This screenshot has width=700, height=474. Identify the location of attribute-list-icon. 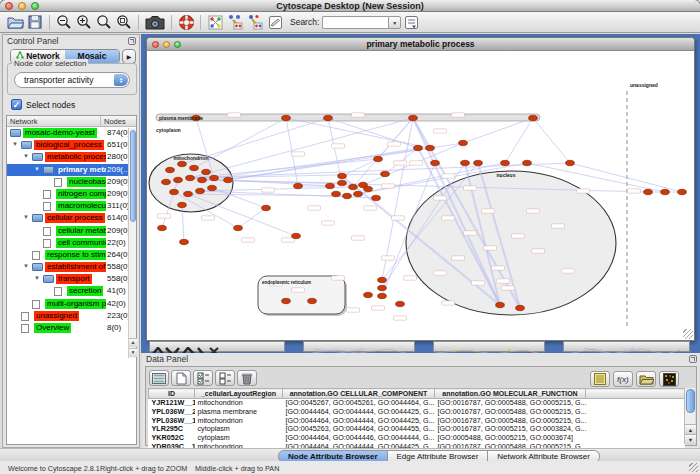
(600, 379).